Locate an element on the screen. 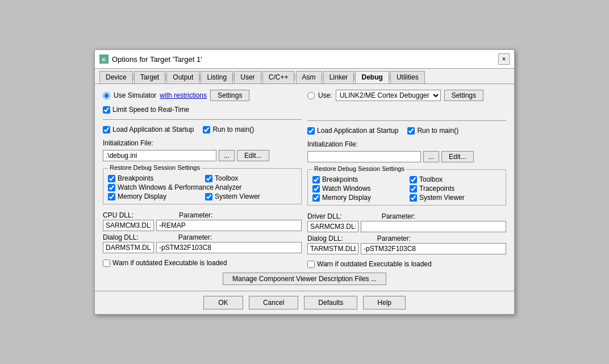  right-driver-dll-input is located at coordinates (333, 227).